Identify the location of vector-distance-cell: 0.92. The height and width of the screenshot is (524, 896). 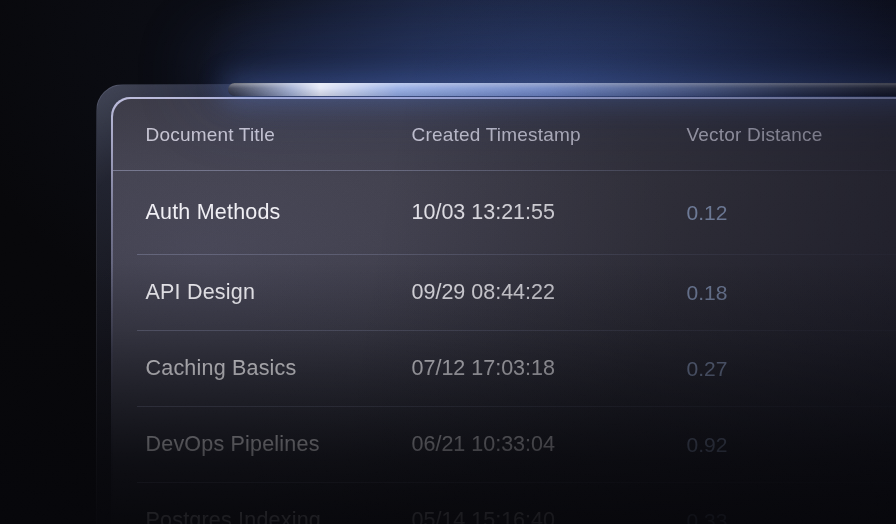
(792, 445).